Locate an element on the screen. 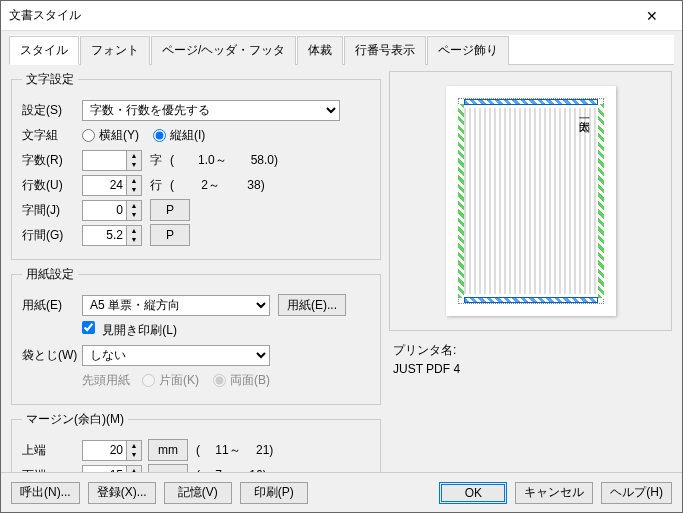  help-button: ヘルプ(H) is located at coordinates (636, 493).